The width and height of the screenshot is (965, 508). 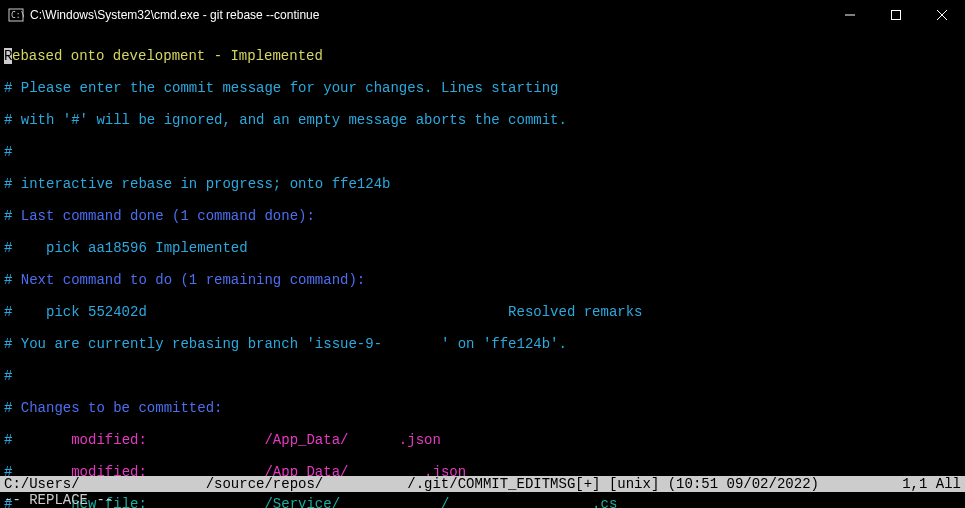 What do you see at coordinates (201, 184) in the screenshot?
I see `rebase-progress: interactive rebase in progress; onto ffe…` at bounding box center [201, 184].